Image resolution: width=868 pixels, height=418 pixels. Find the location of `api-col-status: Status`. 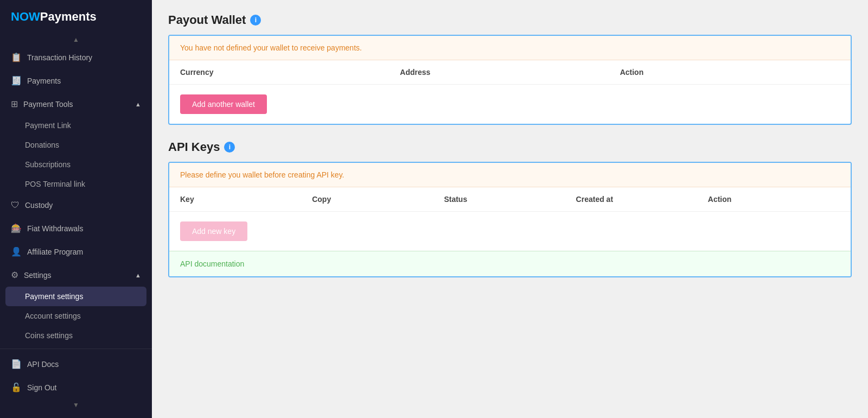

api-col-status: Status is located at coordinates (510, 199).